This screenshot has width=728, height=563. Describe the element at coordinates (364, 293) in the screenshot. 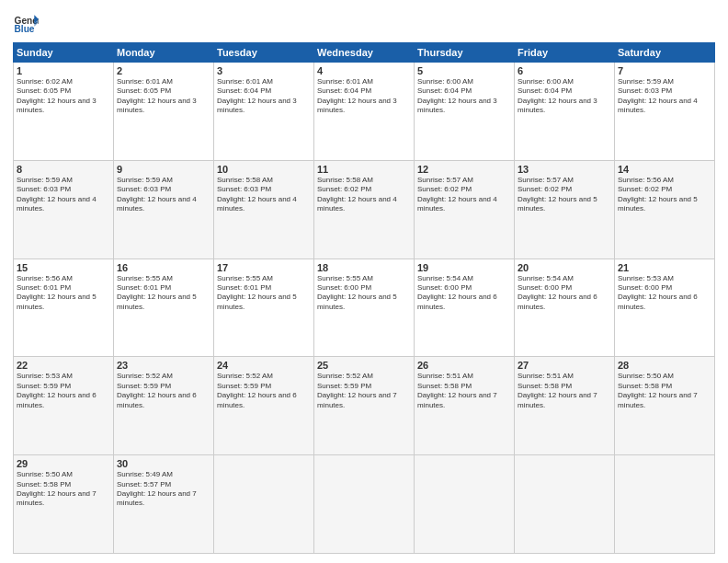

I see `cell-info: Sunrise: 5:55 AMSunset: 6:00 PMDaylight:…` at that location.